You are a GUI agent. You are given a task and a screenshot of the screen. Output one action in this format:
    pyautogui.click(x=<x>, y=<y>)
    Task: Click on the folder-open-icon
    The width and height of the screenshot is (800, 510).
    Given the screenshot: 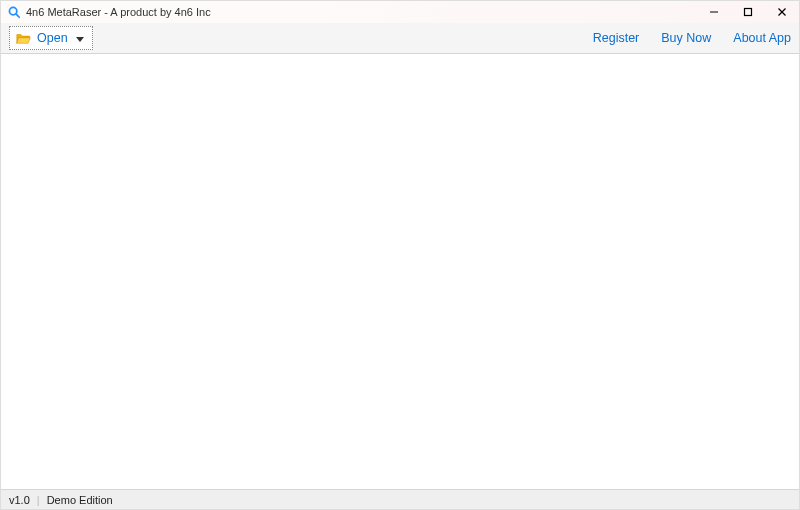 What is the action you would take?
    pyautogui.click(x=24, y=38)
    